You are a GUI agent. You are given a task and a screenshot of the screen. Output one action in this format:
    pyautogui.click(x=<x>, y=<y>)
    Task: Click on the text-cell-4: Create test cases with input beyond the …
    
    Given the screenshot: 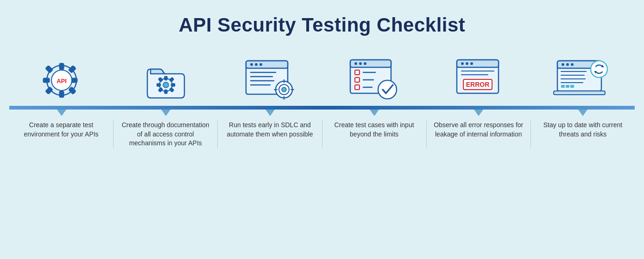 What is the action you would take?
    pyautogui.click(x=374, y=135)
    